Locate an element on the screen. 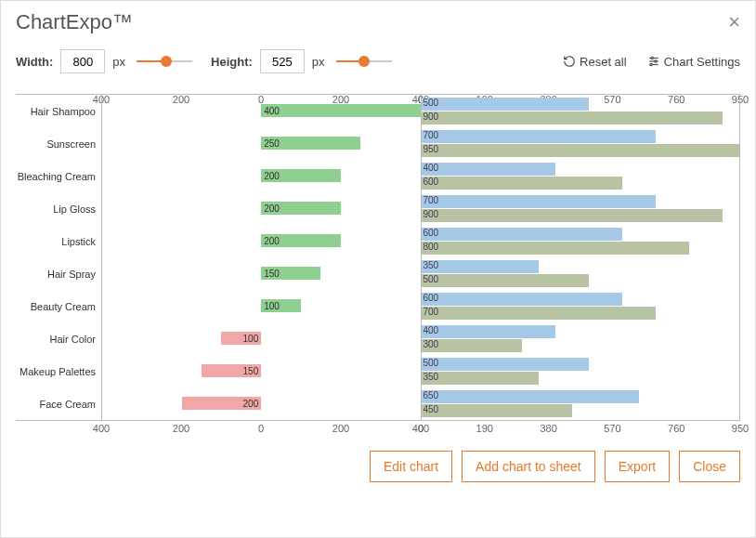 This screenshot has width=756, height=538. category-label: Hair Color is located at coordinates (59, 338).